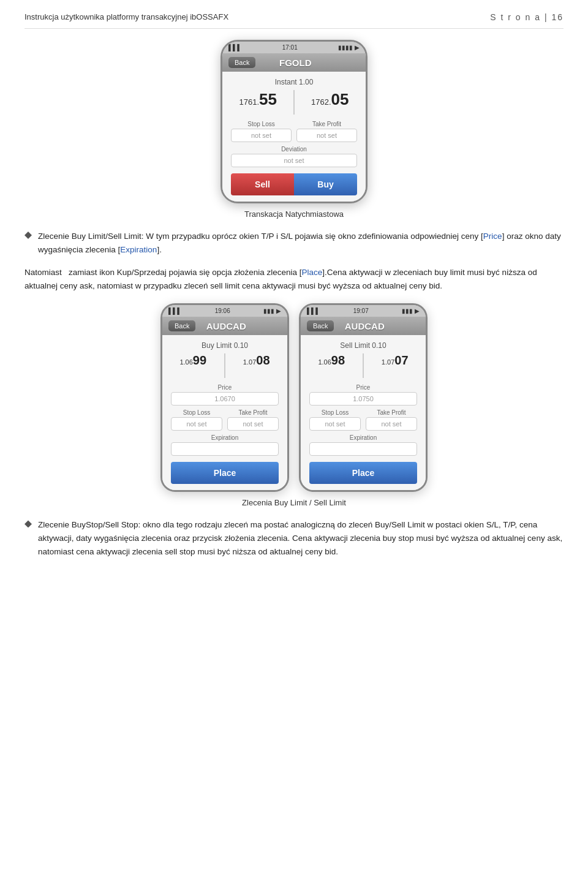 The width and height of the screenshot is (588, 887). What do you see at coordinates (363, 387) in the screenshot?
I see `price-label-3: Price` at bounding box center [363, 387].